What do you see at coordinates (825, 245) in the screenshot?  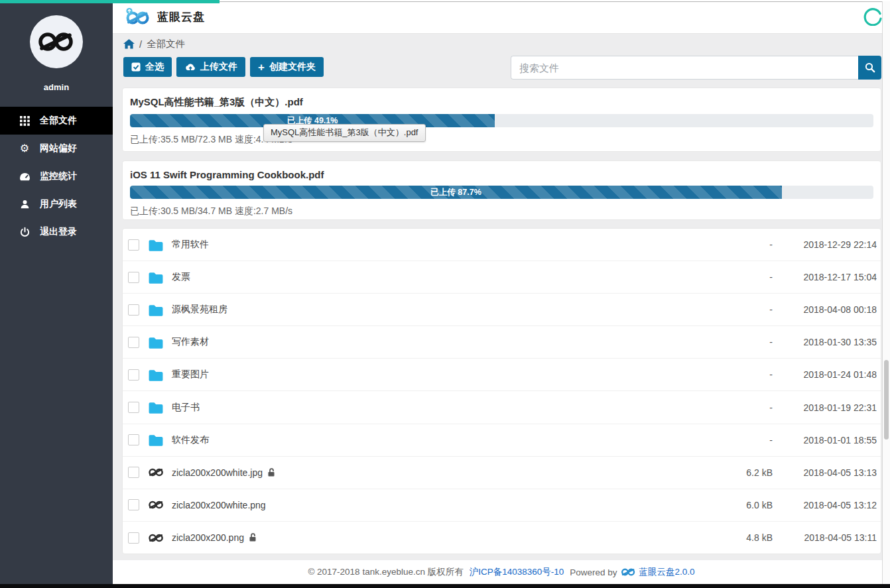 I see `file-date: 2018-12-29 22:14` at bounding box center [825, 245].